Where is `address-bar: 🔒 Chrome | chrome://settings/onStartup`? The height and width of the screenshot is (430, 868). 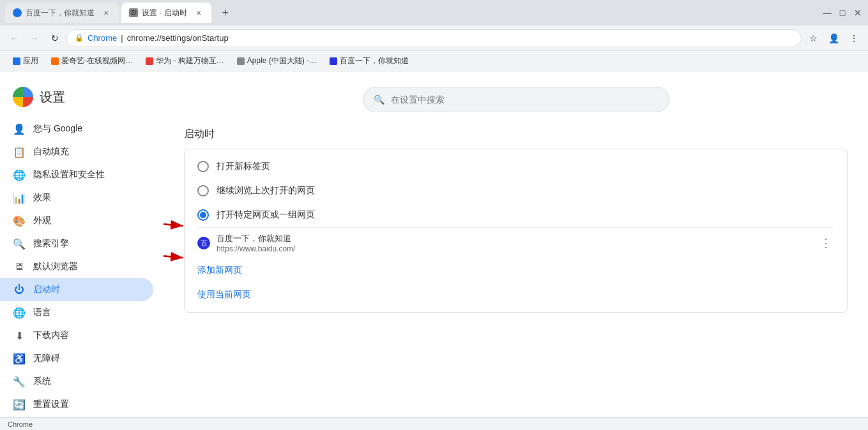
address-bar: 🔒 Chrome | chrome://settings/onStartup is located at coordinates (434, 38).